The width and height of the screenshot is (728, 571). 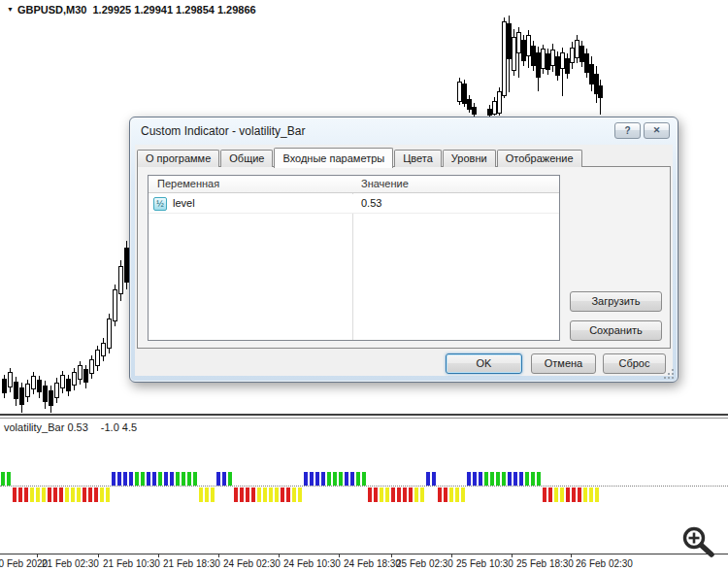 I want to click on tab-4: Уровни, so click(x=470, y=158).